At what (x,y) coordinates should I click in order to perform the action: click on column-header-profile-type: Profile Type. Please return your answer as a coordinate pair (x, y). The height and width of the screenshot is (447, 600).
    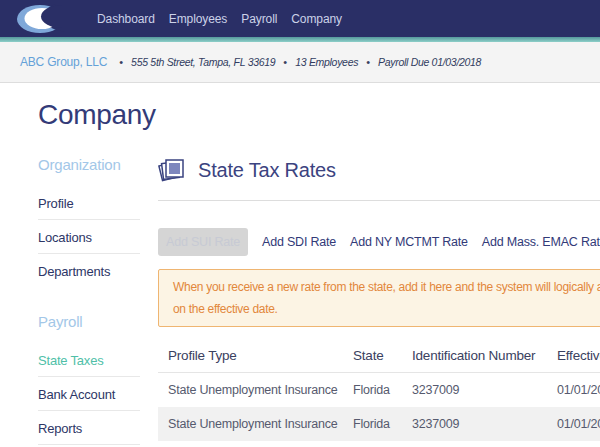
    Looking at the image, I should click on (250, 358).